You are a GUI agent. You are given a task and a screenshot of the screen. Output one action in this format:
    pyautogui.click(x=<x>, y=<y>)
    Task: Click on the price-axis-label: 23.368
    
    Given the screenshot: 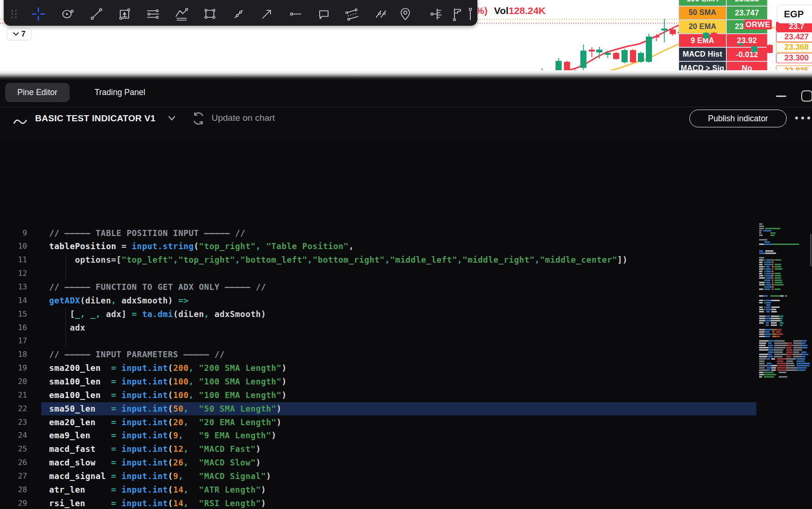 What is the action you would take?
    pyautogui.click(x=794, y=47)
    